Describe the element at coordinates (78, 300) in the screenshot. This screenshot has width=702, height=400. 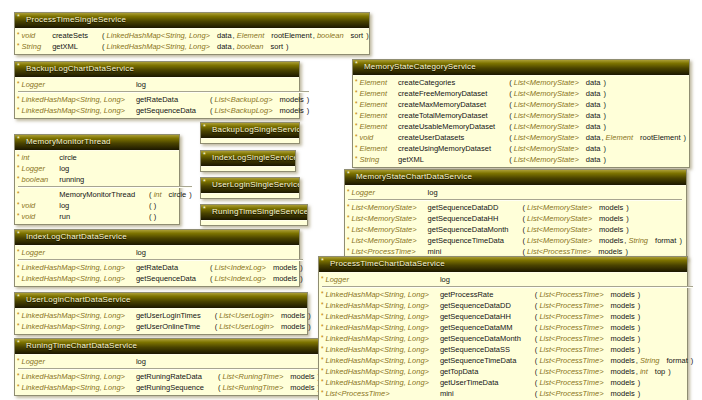
I see `class-title: UserLoginChartDataService` at that location.